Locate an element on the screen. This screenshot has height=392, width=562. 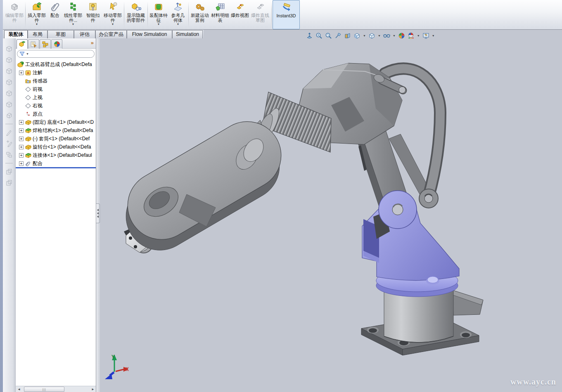
edit-component-button: 编辑零部件 is located at coordinates (14, 15).